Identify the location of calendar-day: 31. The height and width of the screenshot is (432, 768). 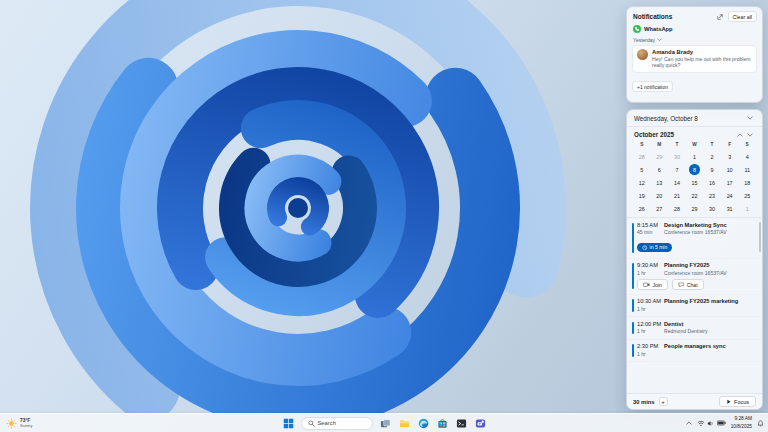
(730, 208).